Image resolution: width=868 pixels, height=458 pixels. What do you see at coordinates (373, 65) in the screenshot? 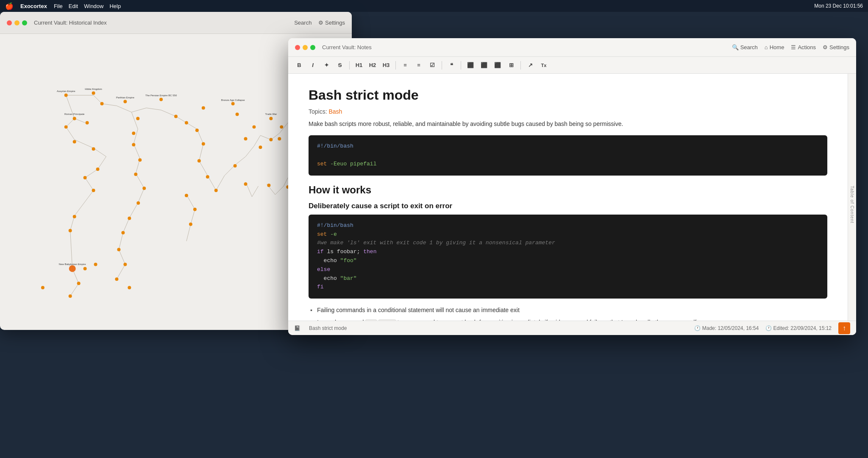
I see `h2-button: H2` at bounding box center [373, 65].